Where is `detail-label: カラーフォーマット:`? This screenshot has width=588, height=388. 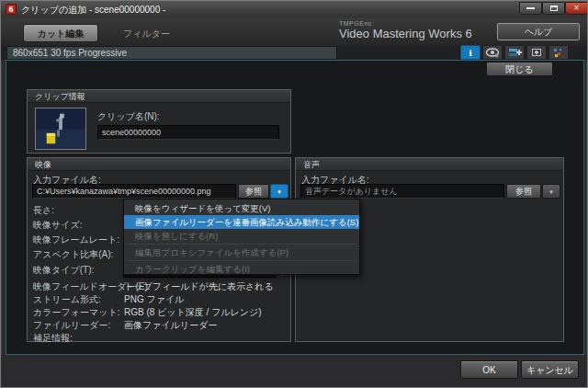 detail-label: カラーフォーマット: is located at coordinates (76, 313).